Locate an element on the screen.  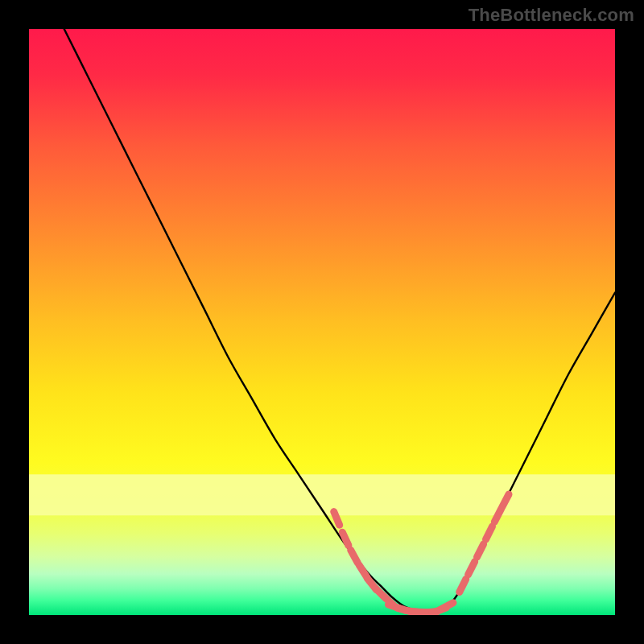
watermark-text: TheBottleneck.com is located at coordinates (551, 15).